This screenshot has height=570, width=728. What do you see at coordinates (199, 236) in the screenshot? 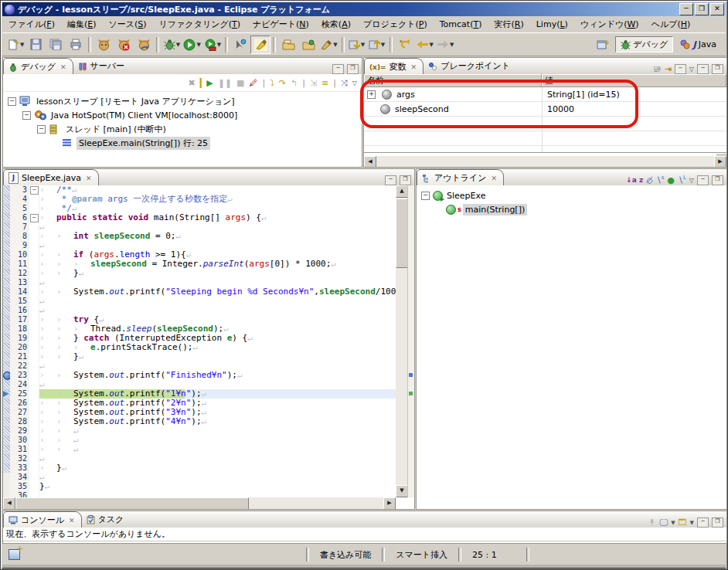
I see `code-line: 8››int sleepSecond = 0;↵` at bounding box center [199, 236].